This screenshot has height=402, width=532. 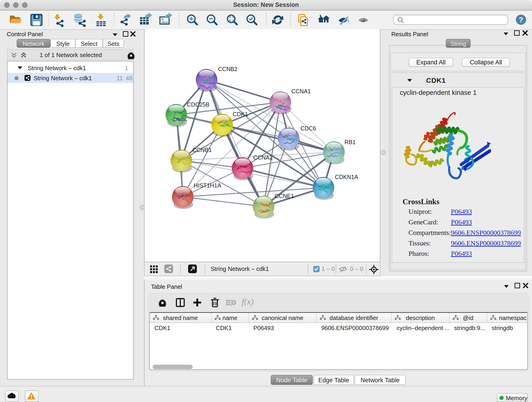 What do you see at coordinates (241, 114) in the screenshot?
I see `svg-text: CDK1` at bounding box center [241, 114].